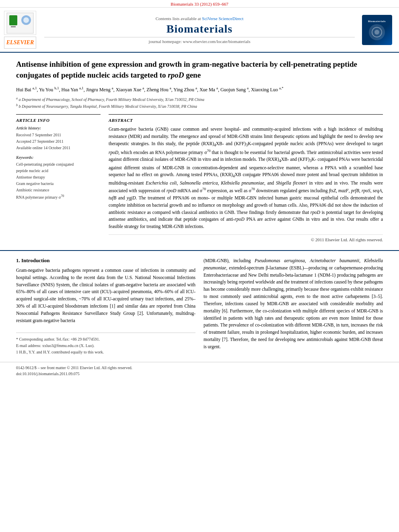  What do you see at coordinates (58, 148) in the screenshot?
I see `available-online-date: Available online 14 October 2011` at bounding box center [58, 148].